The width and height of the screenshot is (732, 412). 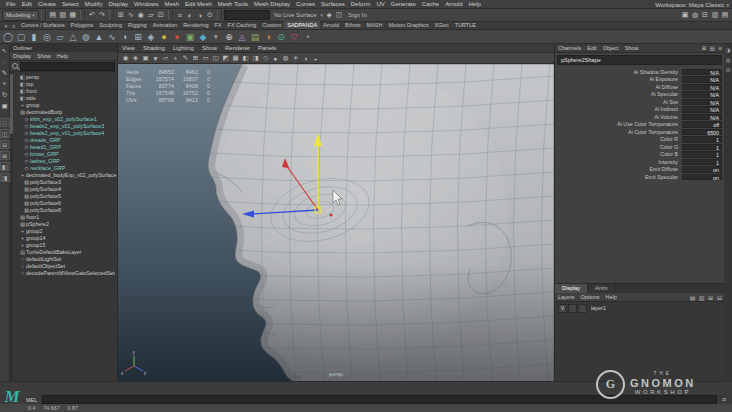 What do you see at coordinates (151, 15) in the screenshot?
I see `snap-plane-icon: ▱` at bounding box center [151, 15].